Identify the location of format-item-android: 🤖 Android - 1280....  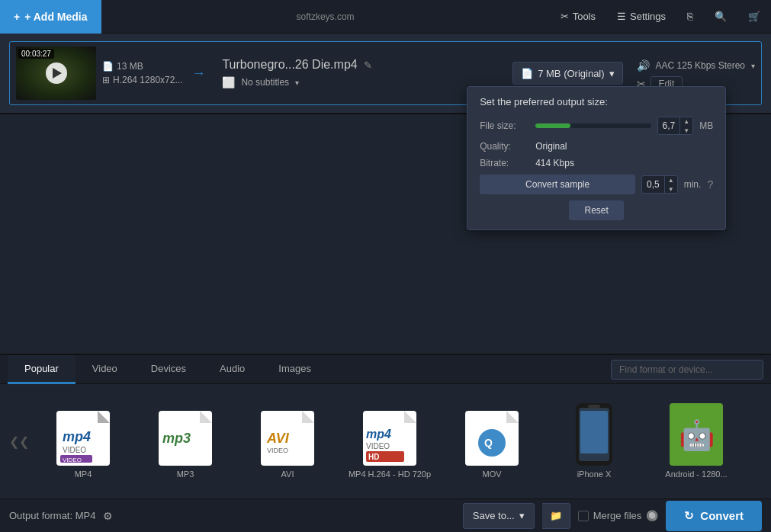
(696, 441).